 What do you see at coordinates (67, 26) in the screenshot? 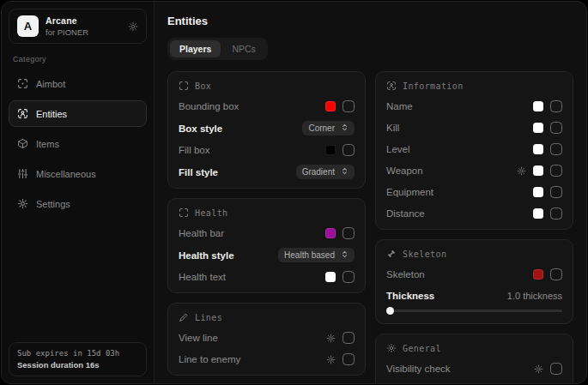
I see `brand-text: Arcane for PIONER` at bounding box center [67, 26].